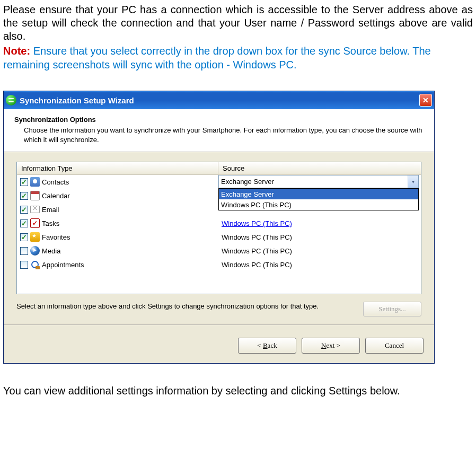 The width and height of the screenshot is (476, 475). What do you see at coordinates (24, 196) in the screenshot?
I see `checkbox-calendar` at bounding box center [24, 196].